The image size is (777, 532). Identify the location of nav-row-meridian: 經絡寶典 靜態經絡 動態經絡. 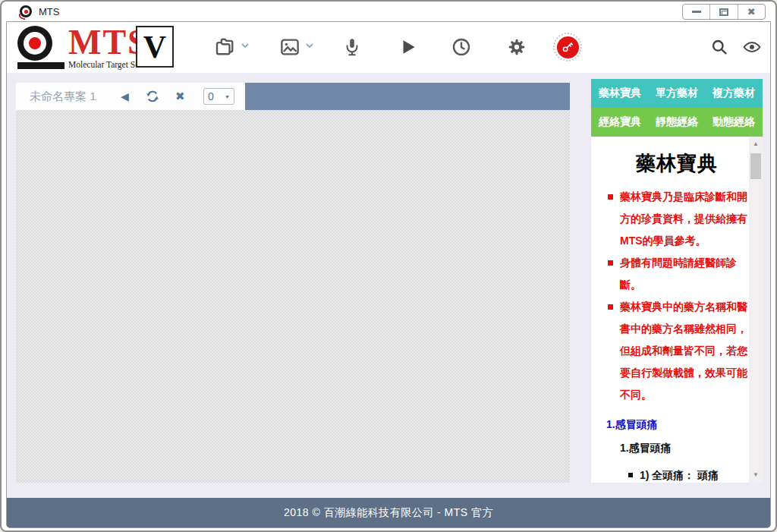
(677, 122).